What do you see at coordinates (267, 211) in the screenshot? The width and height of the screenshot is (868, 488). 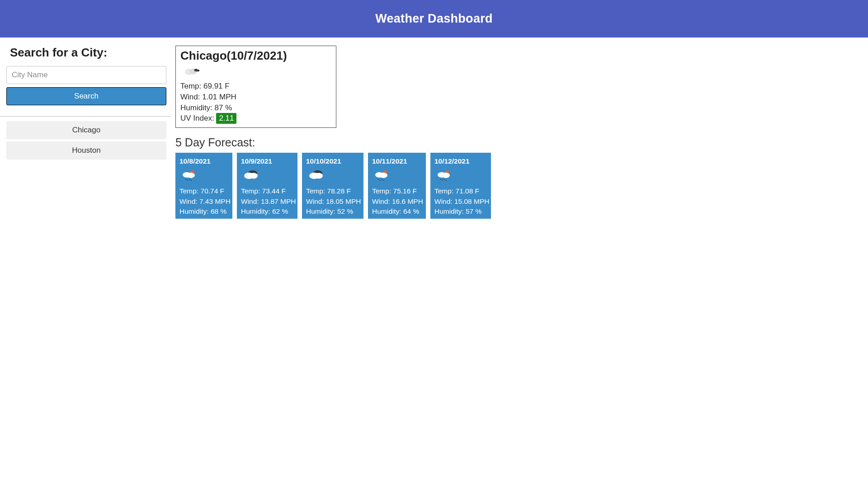 I see `forecast-humidity: Humidity: 62 %` at bounding box center [267, 211].